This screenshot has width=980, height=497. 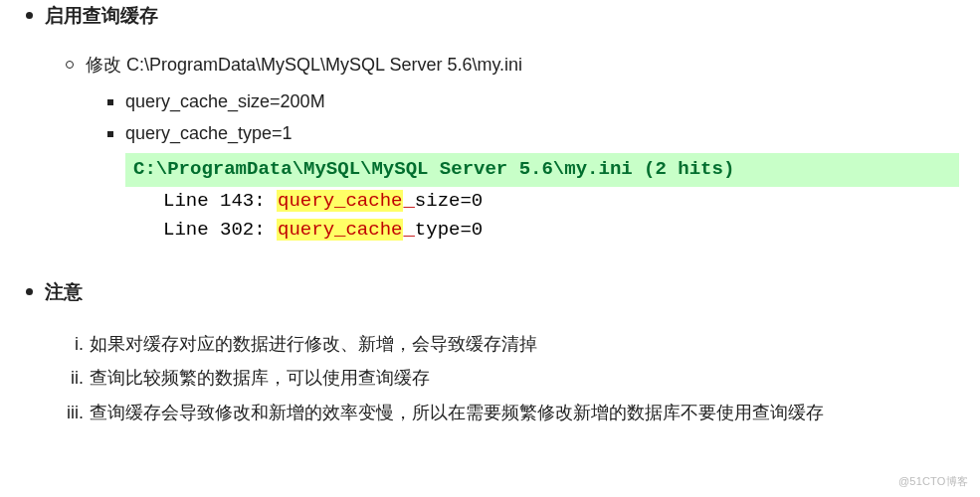 I want to click on watermark: @51CTO博客, so click(x=933, y=481).